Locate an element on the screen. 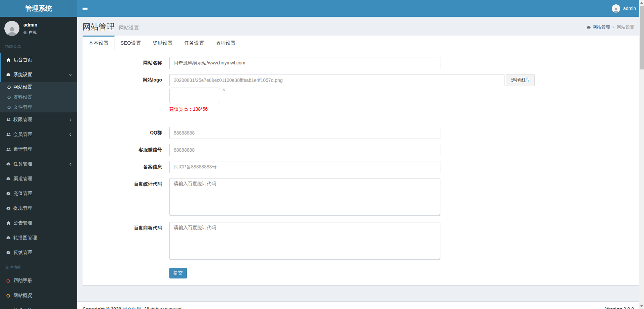 The height and width of the screenshot is (309, 644). vertical-scrollbar is located at coordinates (642, 154).